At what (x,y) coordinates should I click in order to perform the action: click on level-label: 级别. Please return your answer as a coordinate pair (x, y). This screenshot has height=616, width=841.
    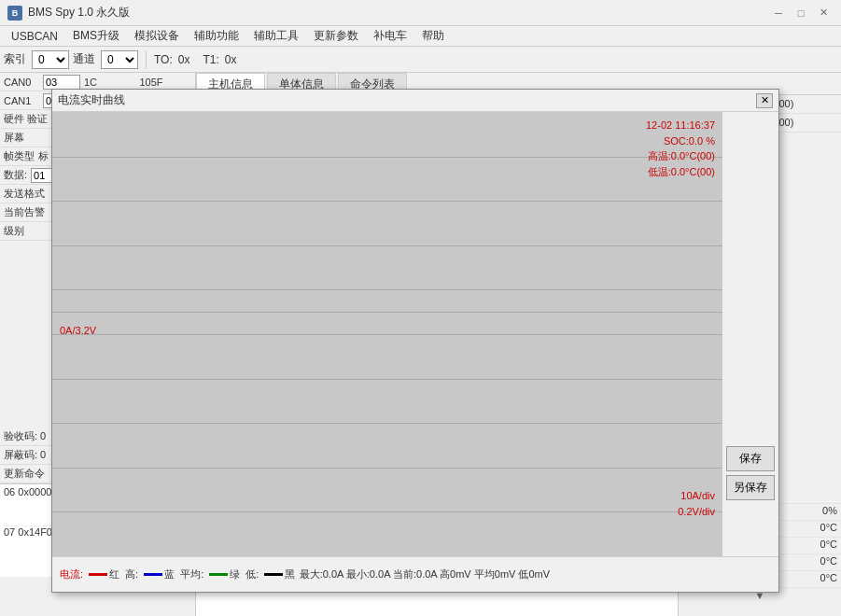
    Looking at the image, I should click on (14, 231).